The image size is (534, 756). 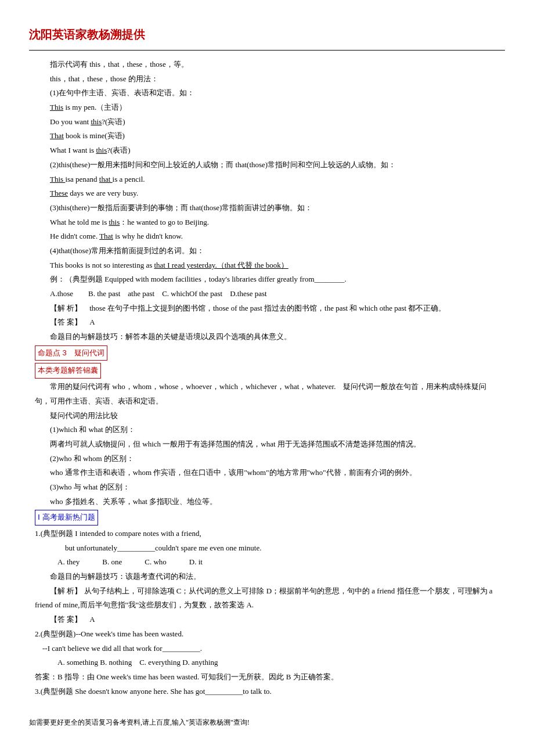 I want to click on text: is my pen.（主语）, so click(x=95, y=107).